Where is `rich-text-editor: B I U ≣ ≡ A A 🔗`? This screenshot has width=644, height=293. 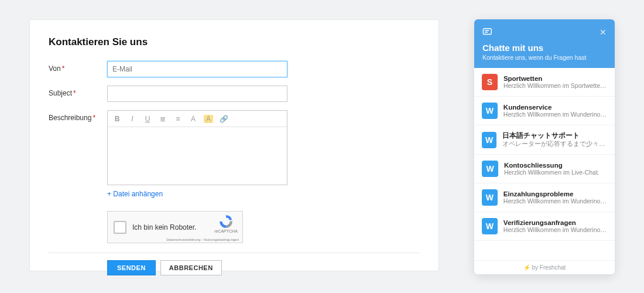 rich-text-editor: B I U ≣ ≡ A A 🔗 is located at coordinates (197, 148).